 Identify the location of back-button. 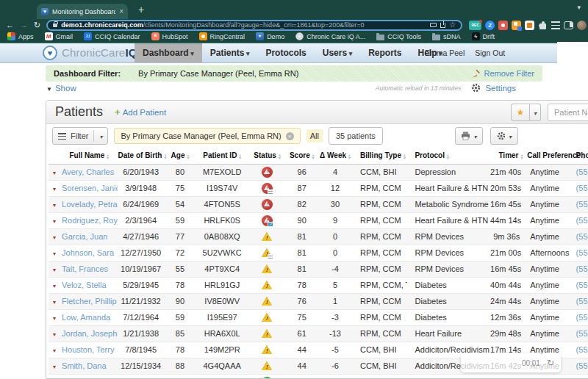
(10, 25).